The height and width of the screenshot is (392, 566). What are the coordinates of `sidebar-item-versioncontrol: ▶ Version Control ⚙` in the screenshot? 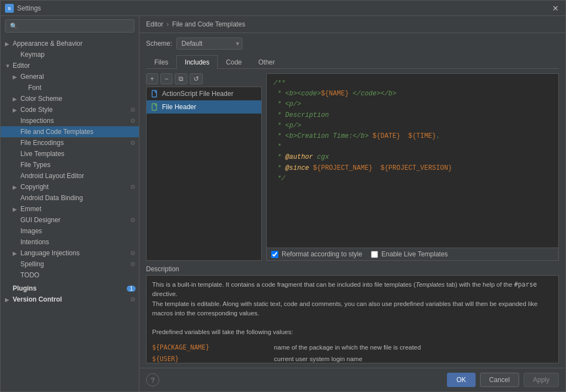 It's located at (69, 299).